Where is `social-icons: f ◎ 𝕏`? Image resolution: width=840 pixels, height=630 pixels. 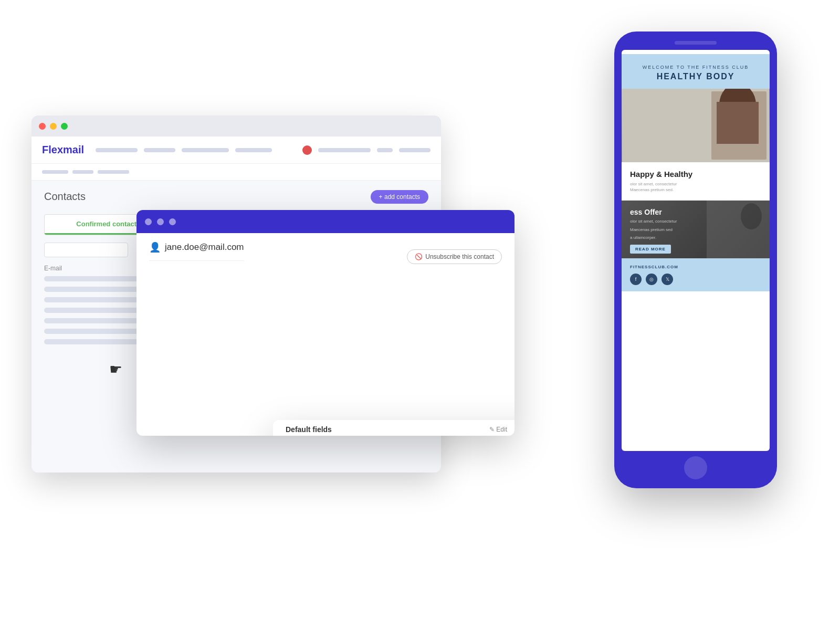
social-icons: f ◎ 𝕏 is located at coordinates (696, 279).